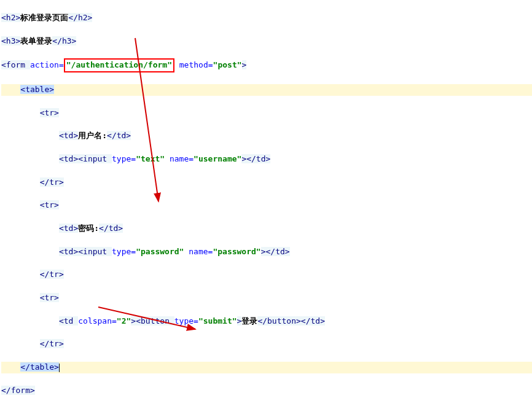  Describe the element at coordinates (119, 65) in the screenshot. I see `form-action-value: "/authentication/form"` at that location.